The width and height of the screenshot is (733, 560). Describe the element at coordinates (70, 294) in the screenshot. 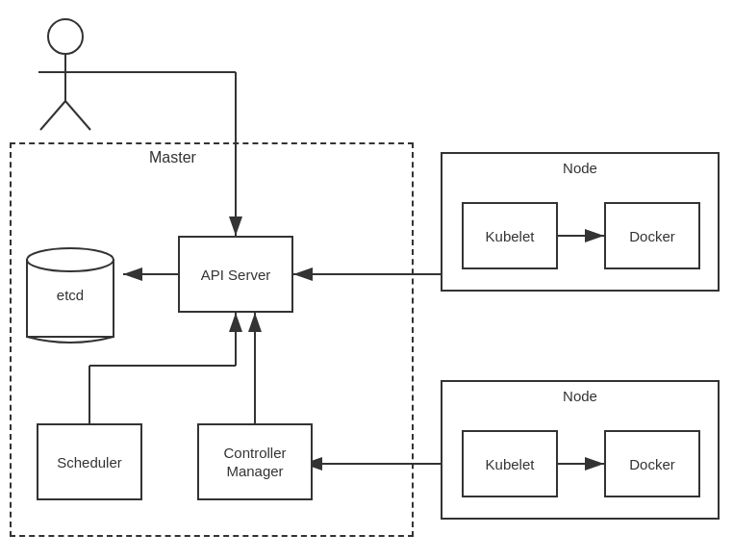

I see `etcd-label: etcd` at that location.